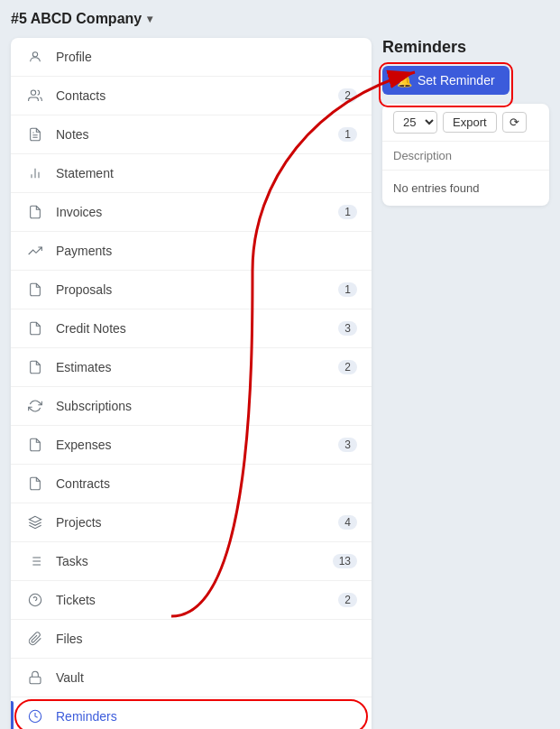 The height and width of the screenshot is (729, 560). I want to click on sidebar-item-label: Expenses, so click(197, 445).